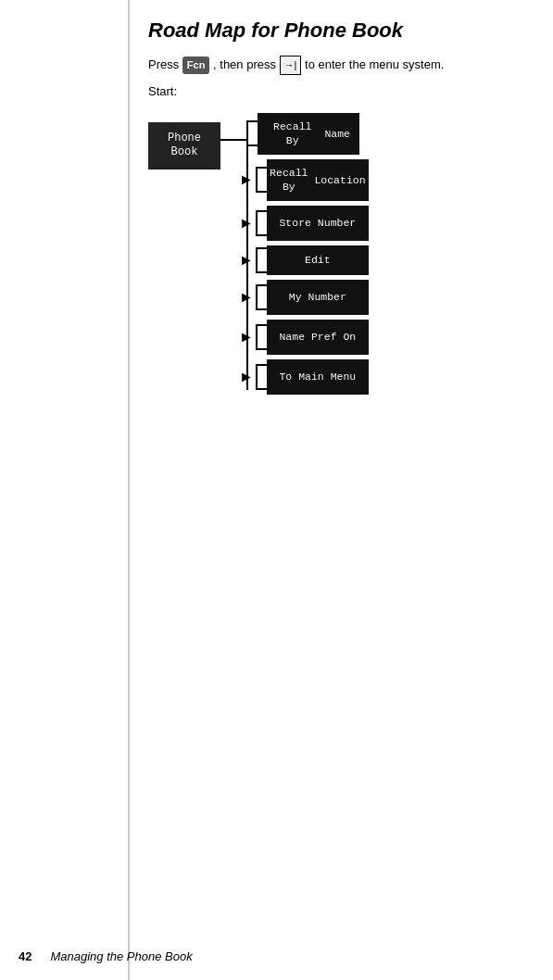 Image resolution: width=553 pixels, height=980 pixels. I want to click on menu-item-row-1: ► Recall By Location, so click(308, 180).